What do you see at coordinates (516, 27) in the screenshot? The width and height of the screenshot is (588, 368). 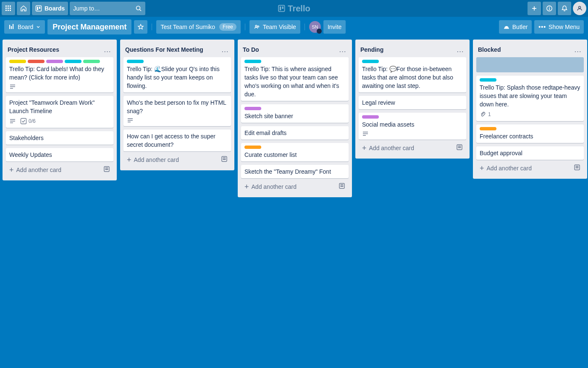 I see `butler-button: Butler` at bounding box center [516, 27].